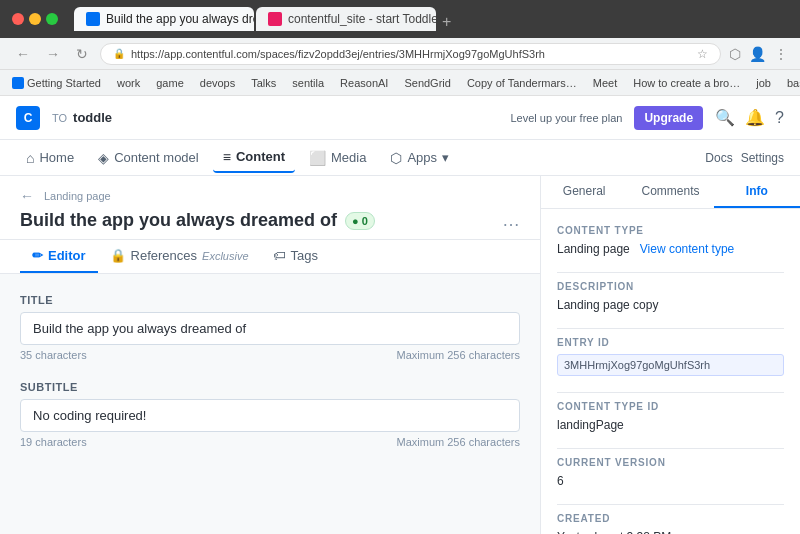  I want to click on bookmark-sentila: sentila, so click(308, 83).